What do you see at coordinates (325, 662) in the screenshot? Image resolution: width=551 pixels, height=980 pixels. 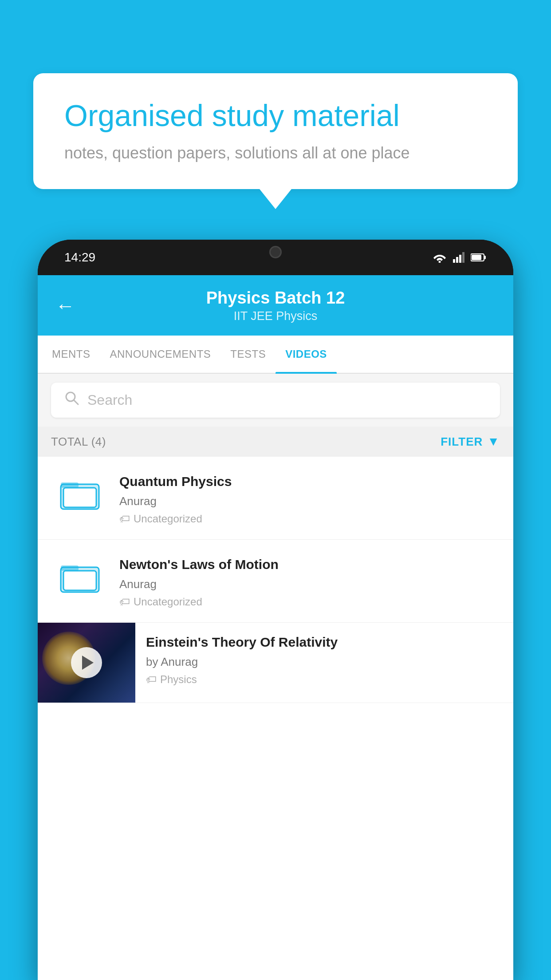 I see `video-author-3: by Anurag` at bounding box center [325, 662].